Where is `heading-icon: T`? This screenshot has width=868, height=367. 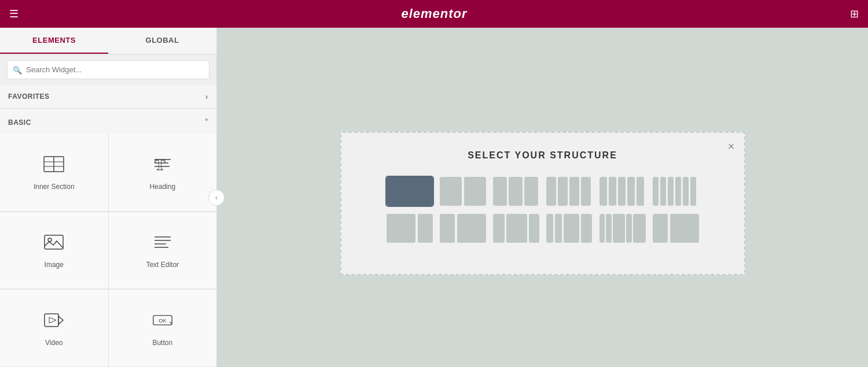 heading-icon: T is located at coordinates (163, 165).